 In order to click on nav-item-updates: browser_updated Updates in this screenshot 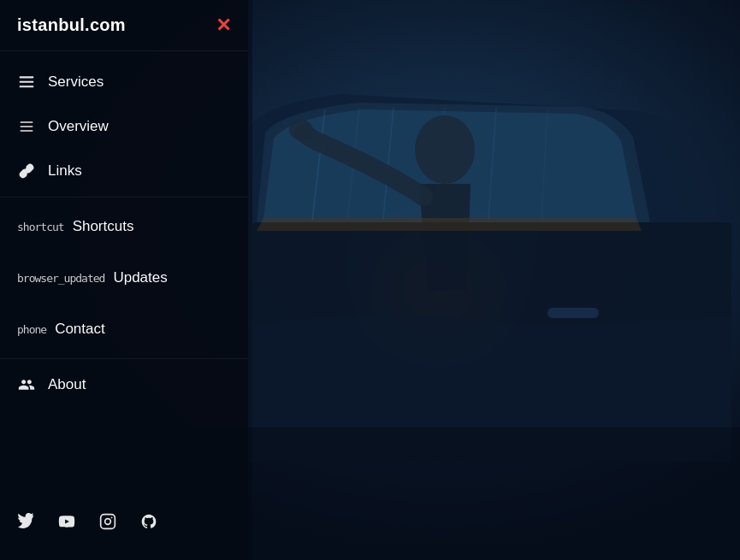, I will do `click(124, 278)`.